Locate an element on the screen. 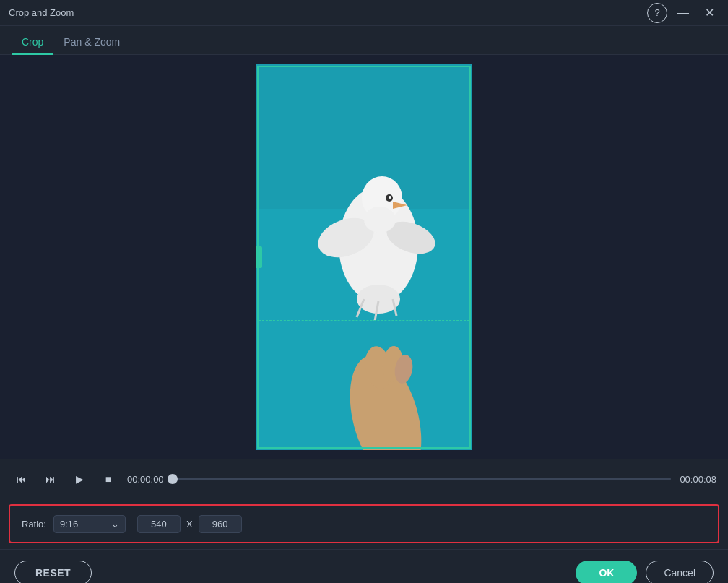 The height and width of the screenshot is (583, 728). help-button: ? is located at coordinates (657, 13).